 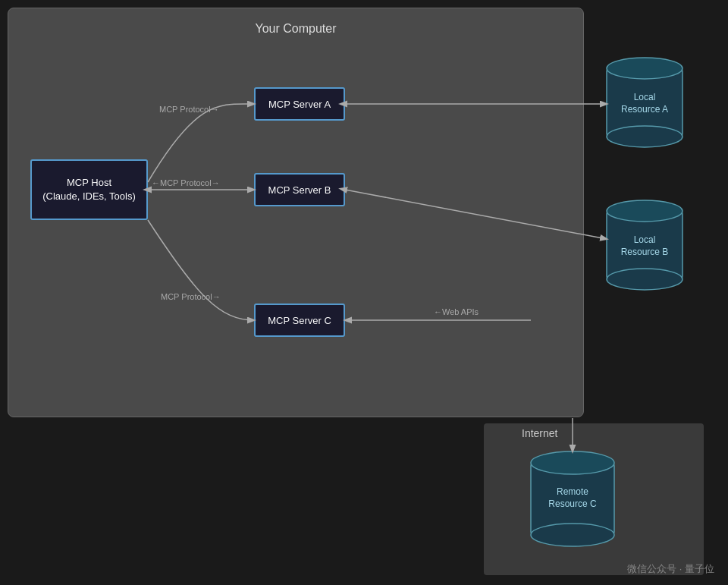 What do you see at coordinates (300, 104) in the screenshot?
I see `mcp-server-a-box: MCP Server A` at bounding box center [300, 104].